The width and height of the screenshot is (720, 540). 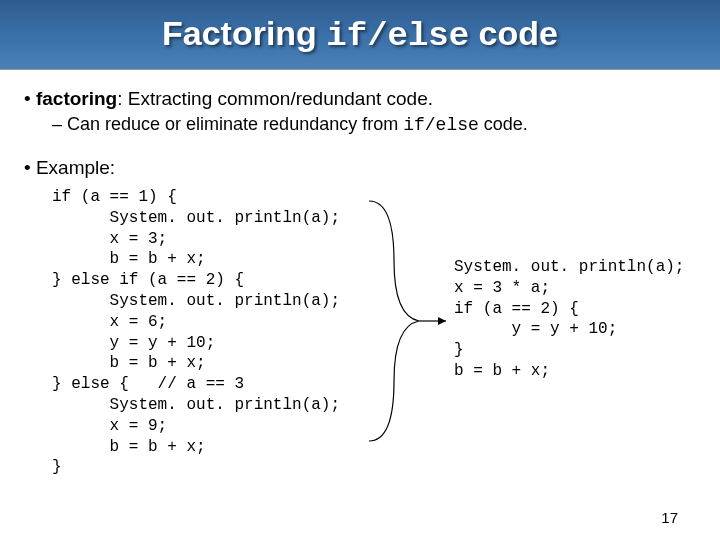 What do you see at coordinates (441, 125) in the screenshot?
I see `sub-mono: if/else` at bounding box center [441, 125].